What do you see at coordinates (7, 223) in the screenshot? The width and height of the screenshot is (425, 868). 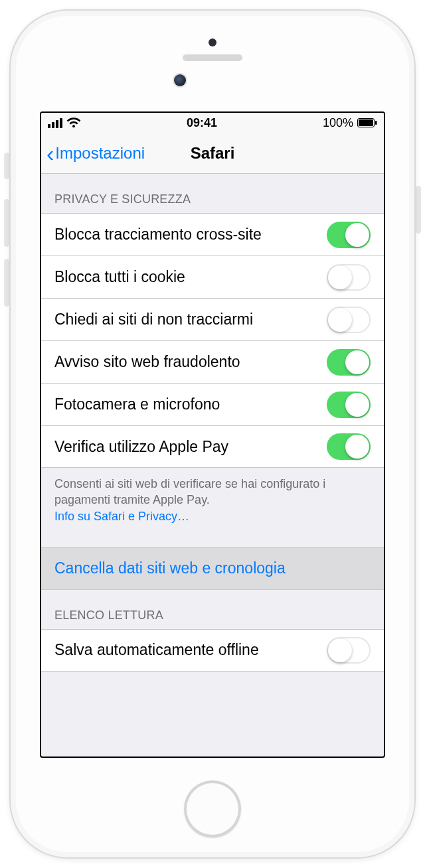 I see `volume-up-button` at bounding box center [7, 223].